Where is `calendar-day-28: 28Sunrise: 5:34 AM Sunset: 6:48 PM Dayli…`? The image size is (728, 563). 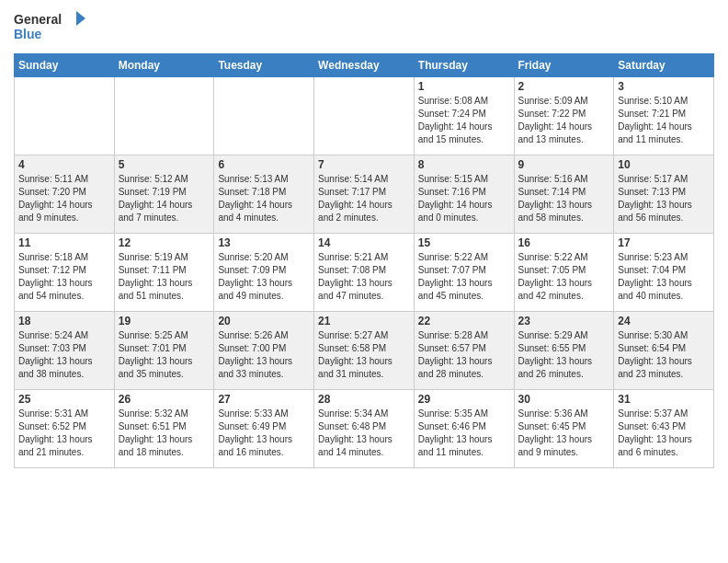 calendar-day-28: 28Sunrise: 5:34 AM Sunset: 6:48 PM Dayli… is located at coordinates (364, 429).